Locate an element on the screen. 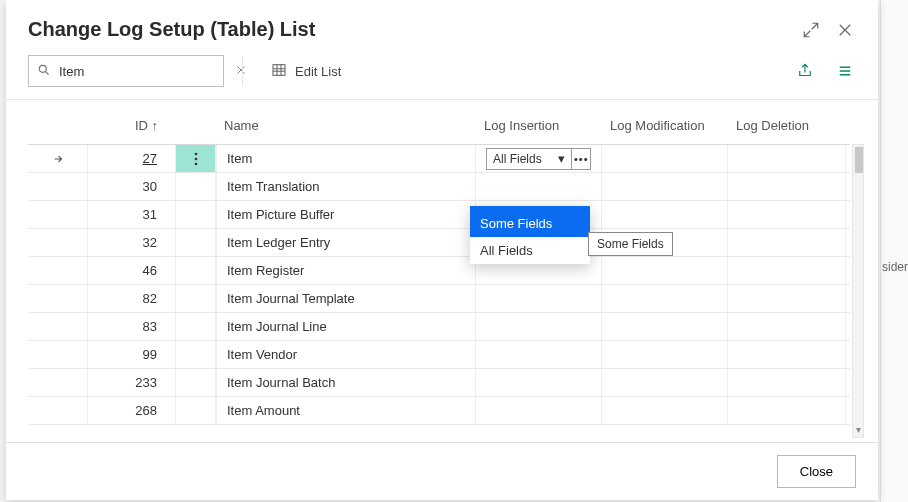  dropdown-item: All Fields is located at coordinates (530, 250).